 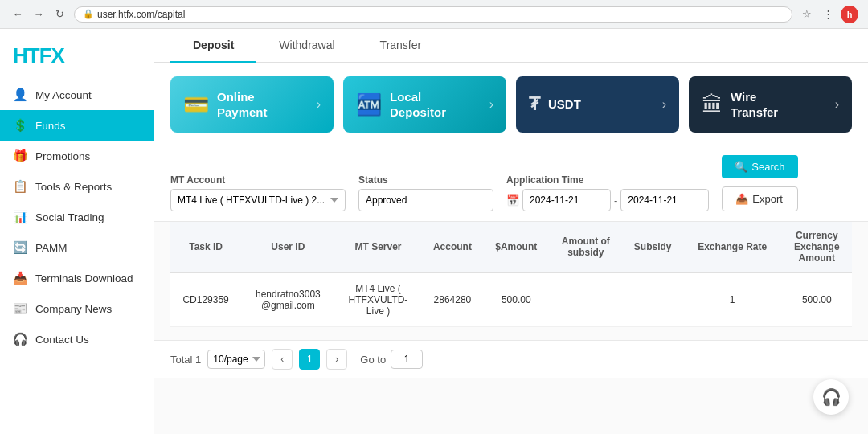 I want to click on export-icon: 📤, so click(x=742, y=199).